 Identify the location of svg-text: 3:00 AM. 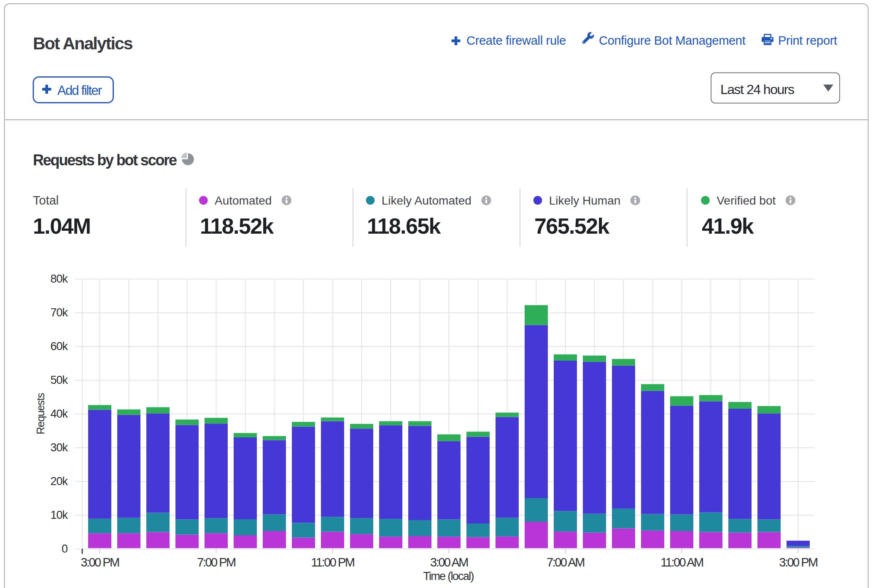
(449, 562).